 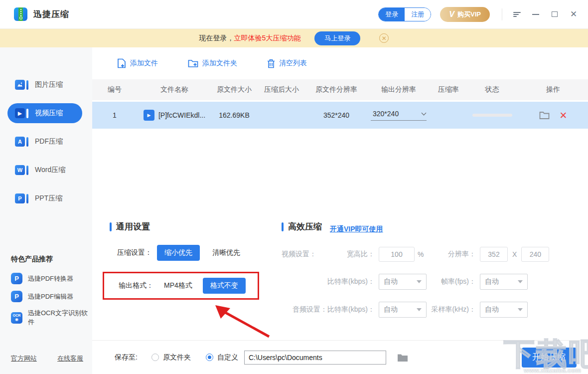 What do you see at coordinates (52, 278) in the screenshot?
I see `featured-pdf-converter: P 迅捷PDF转换器` at bounding box center [52, 278].